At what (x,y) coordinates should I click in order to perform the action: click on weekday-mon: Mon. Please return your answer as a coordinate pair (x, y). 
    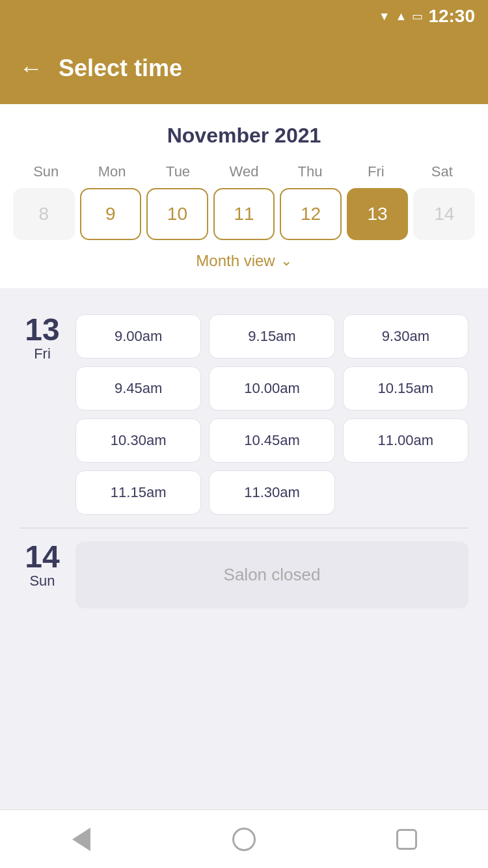
    Looking at the image, I should click on (112, 172).